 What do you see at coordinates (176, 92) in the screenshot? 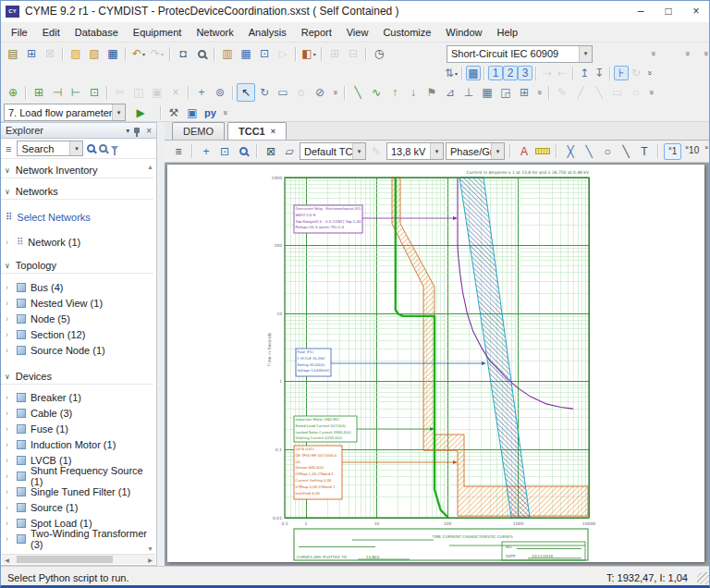
I see `delete-button: ×` at bounding box center [176, 92].